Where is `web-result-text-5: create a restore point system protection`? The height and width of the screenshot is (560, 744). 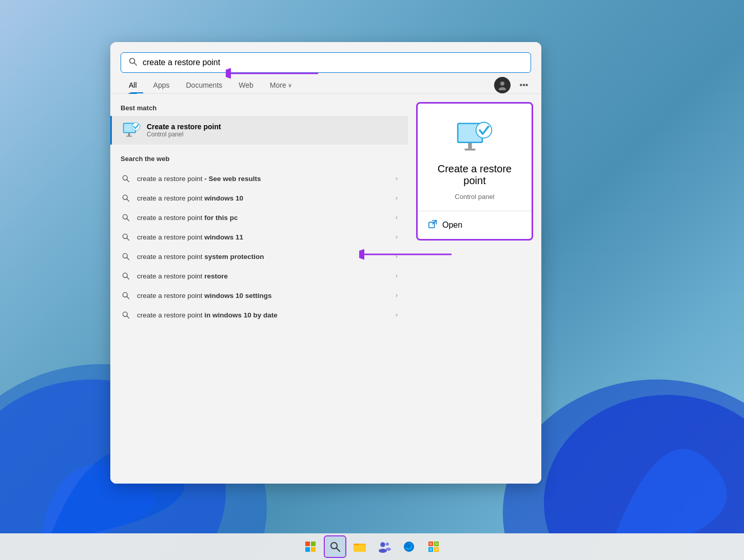
web-result-text-5: create a restore point system protection is located at coordinates (263, 256).